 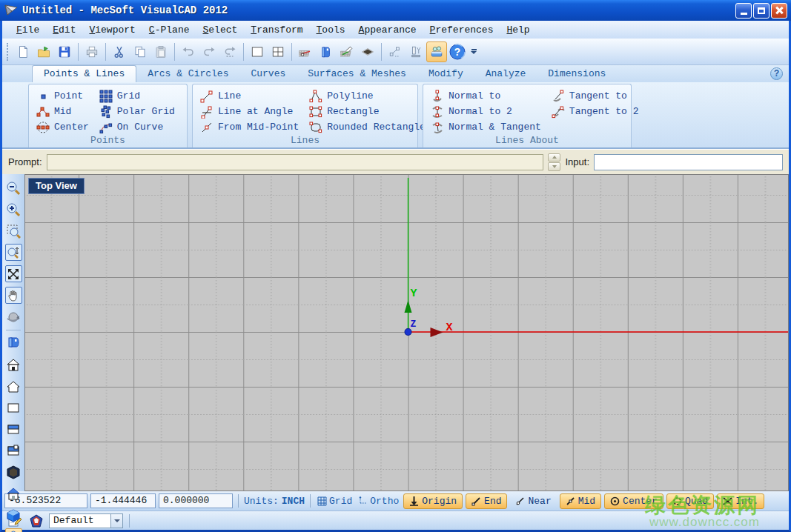 I want to click on front-plane-view-button, so click(x=13, y=430).